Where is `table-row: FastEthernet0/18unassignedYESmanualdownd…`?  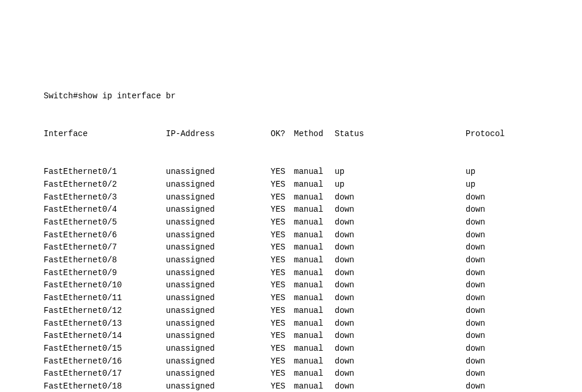
table-row: FastEthernet0/18unassignedYESmanualdownd… is located at coordinates (313, 386).